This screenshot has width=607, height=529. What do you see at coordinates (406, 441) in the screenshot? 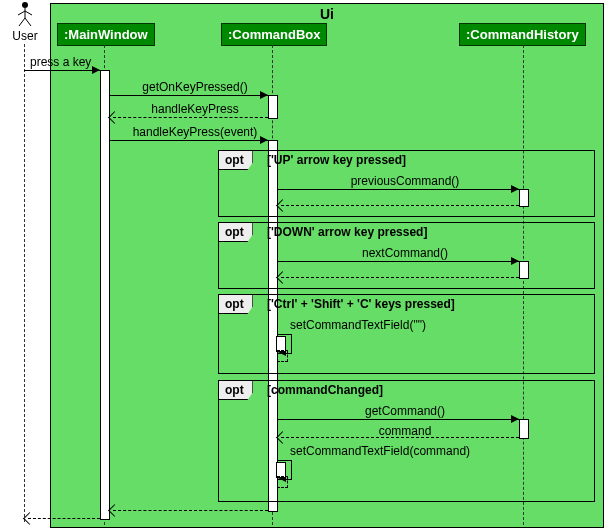
I see `opt-changed: opt [commandChanged]` at bounding box center [406, 441].